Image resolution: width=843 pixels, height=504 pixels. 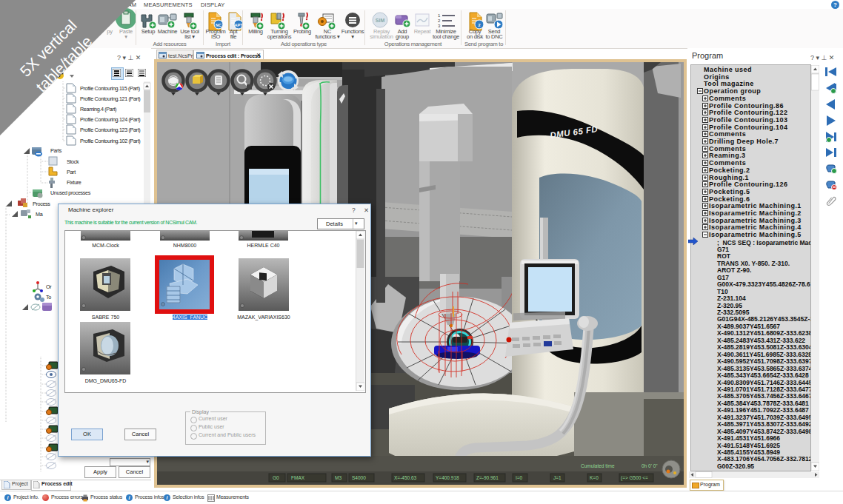 What do you see at coordinates (650, 466) in the screenshot?
I see `svg-text: 0h 0' 0"` at bounding box center [650, 466].